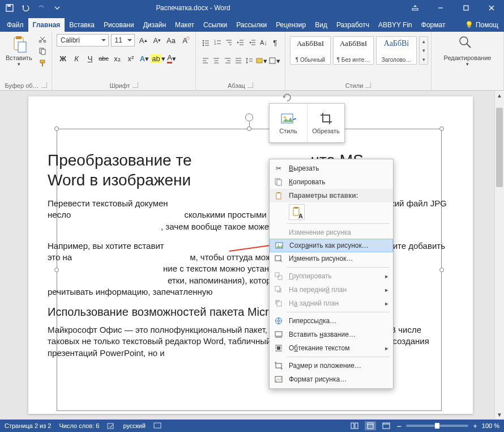 This screenshot has height=432, width=504. Describe the element at coordinates (331, 379) in the screenshot. I see `ctx-format-picture: Формат рисунка…` at that location.